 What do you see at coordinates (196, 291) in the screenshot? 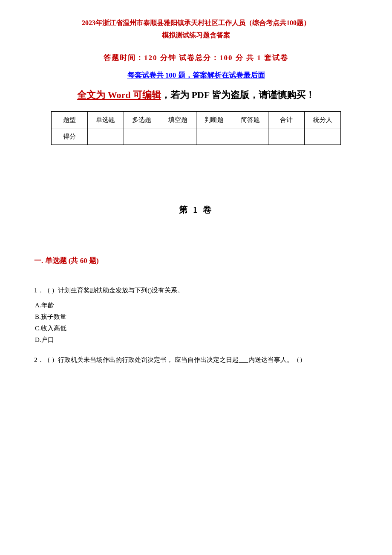
I see `question-1-text: 1．（ ）计划生育奖励扶助金发放与下列()没有关系。` at bounding box center [196, 291].